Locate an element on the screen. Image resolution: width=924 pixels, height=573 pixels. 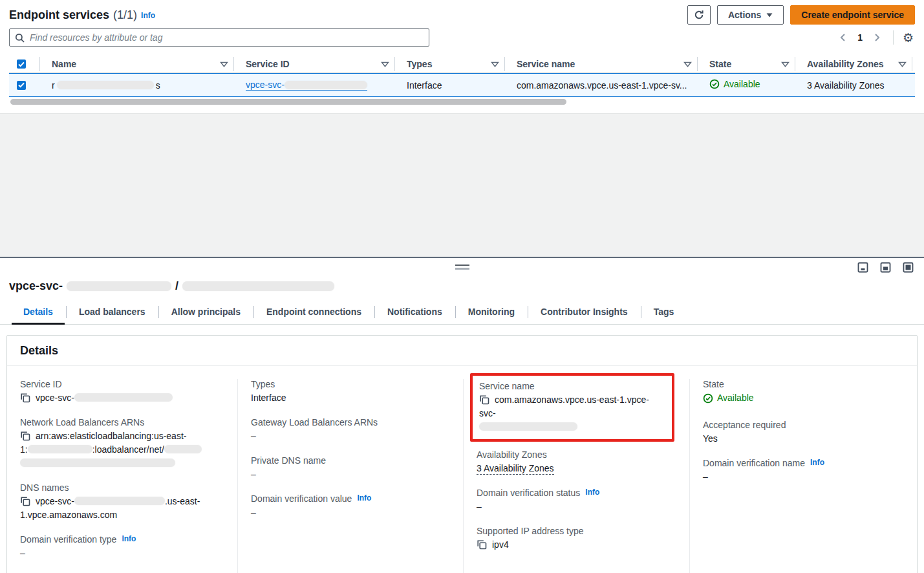
filter-search is located at coordinates (219, 38).